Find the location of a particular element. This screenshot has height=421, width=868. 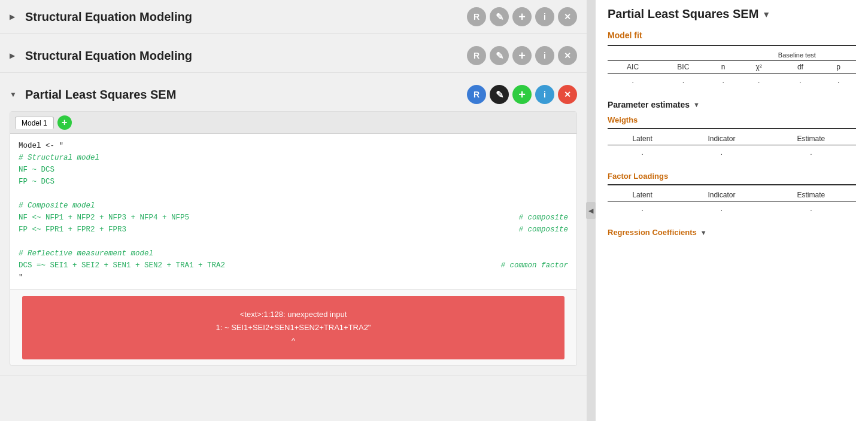

sem1-header: ▶ Structural Equation Modeling R ✎ + i ✕ is located at coordinates (293, 17).